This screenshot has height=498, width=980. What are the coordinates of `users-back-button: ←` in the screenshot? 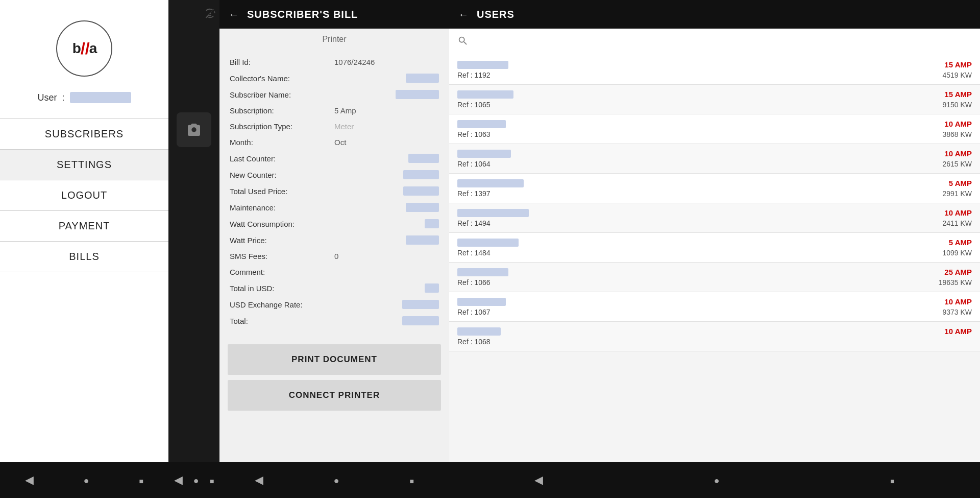 It's located at (463, 14).